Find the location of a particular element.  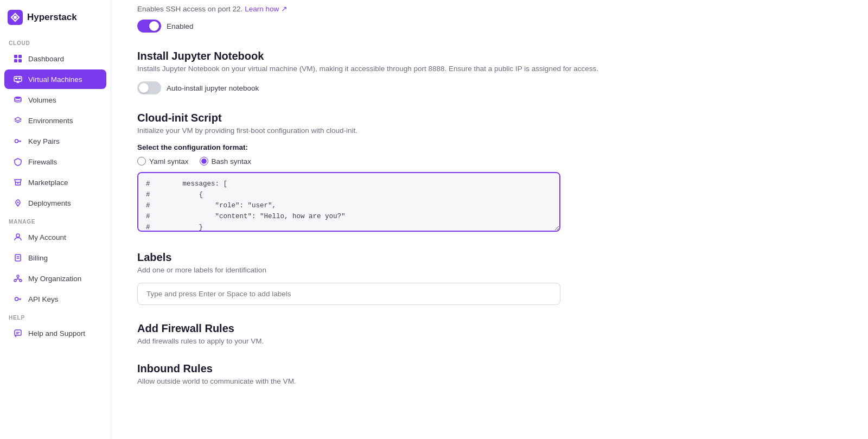

grid-icon is located at coordinates (18, 59).